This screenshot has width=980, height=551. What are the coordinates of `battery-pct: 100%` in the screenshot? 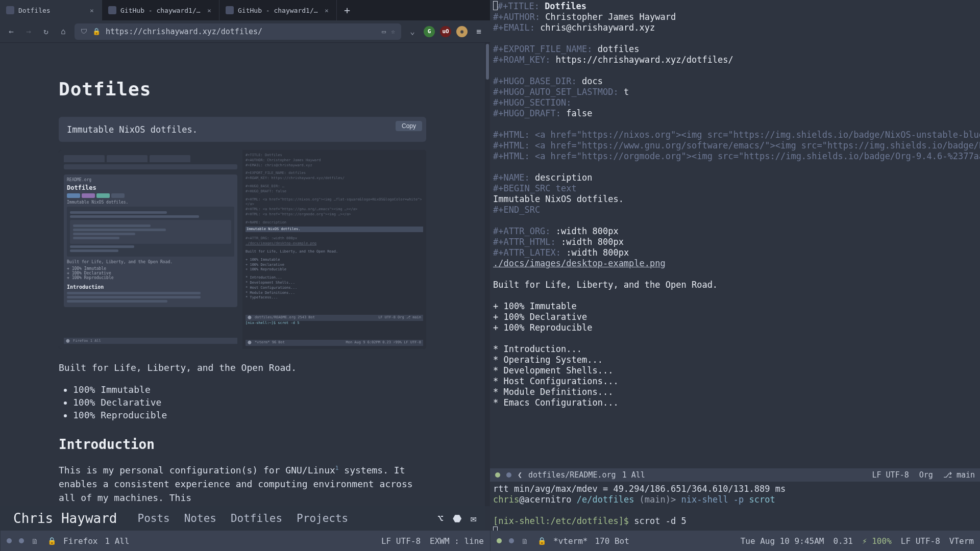 It's located at (882, 541).